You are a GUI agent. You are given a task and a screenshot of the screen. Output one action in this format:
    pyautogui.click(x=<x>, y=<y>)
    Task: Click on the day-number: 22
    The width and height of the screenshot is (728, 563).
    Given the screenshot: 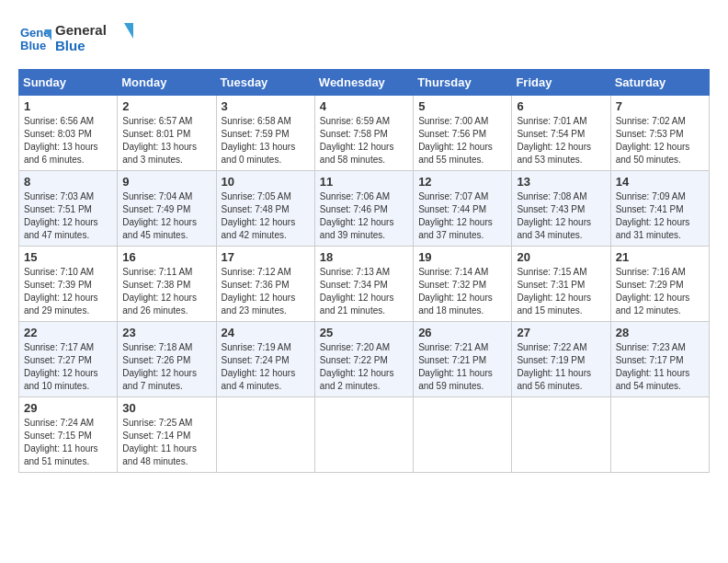 What is the action you would take?
    pyautogui.click(x=68, y=333)
    